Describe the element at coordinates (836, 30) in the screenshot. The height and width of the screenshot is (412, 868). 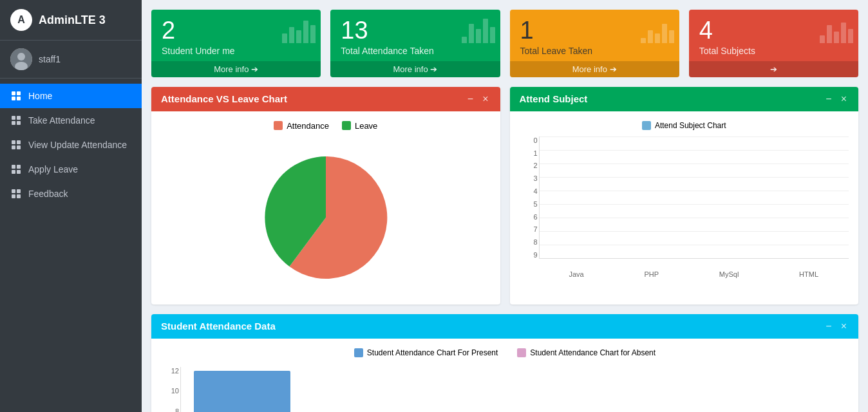
I see `stat-card-icon-bg4` at that location.